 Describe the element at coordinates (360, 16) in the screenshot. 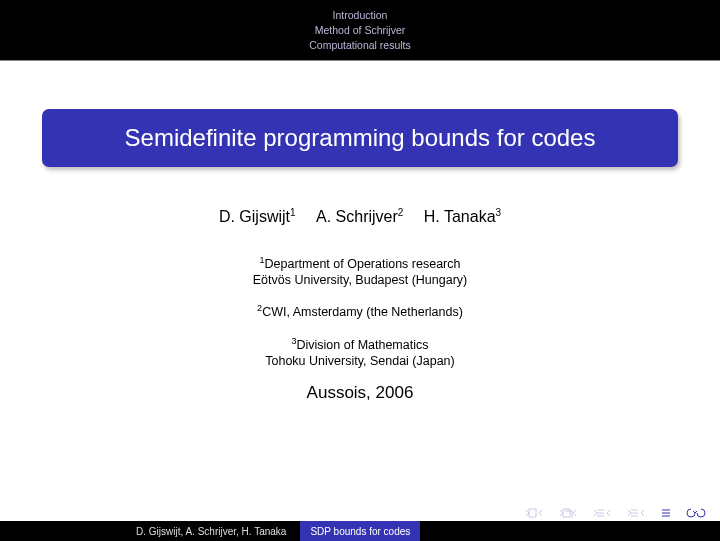

I see `nav-section: Introduction` at that location.